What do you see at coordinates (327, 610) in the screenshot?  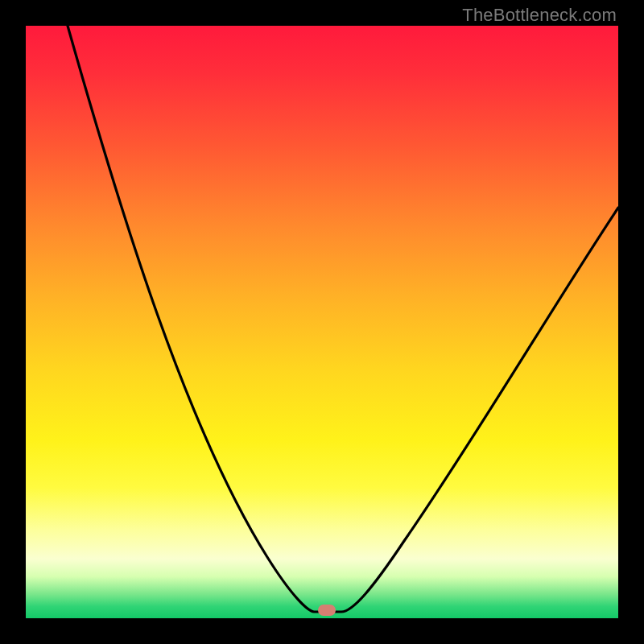 I see `optimal-point-marker` at bounding box center [327, 610].